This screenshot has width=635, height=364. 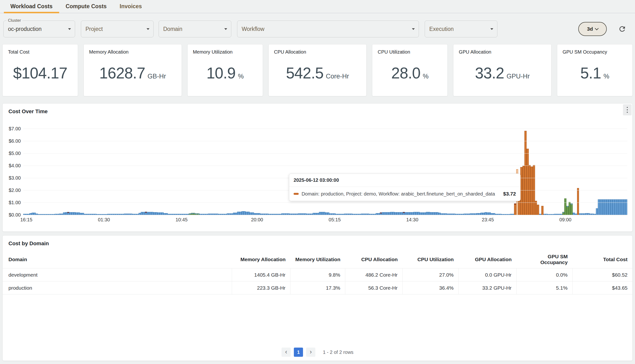 I want to click on column-header-gpu-sm-occupancy: GPU SM Occupancy, so click(x=544, y=260).